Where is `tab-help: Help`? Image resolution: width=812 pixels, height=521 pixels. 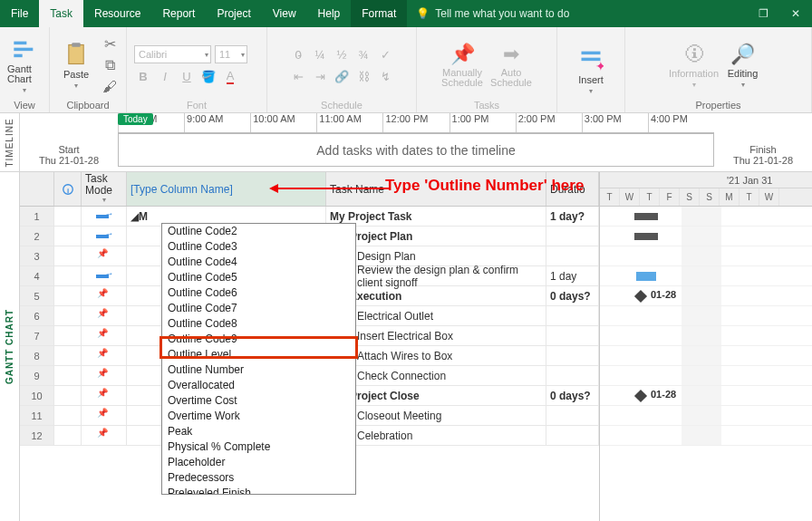
tab-help: Help is located at coordinates (330, 14).